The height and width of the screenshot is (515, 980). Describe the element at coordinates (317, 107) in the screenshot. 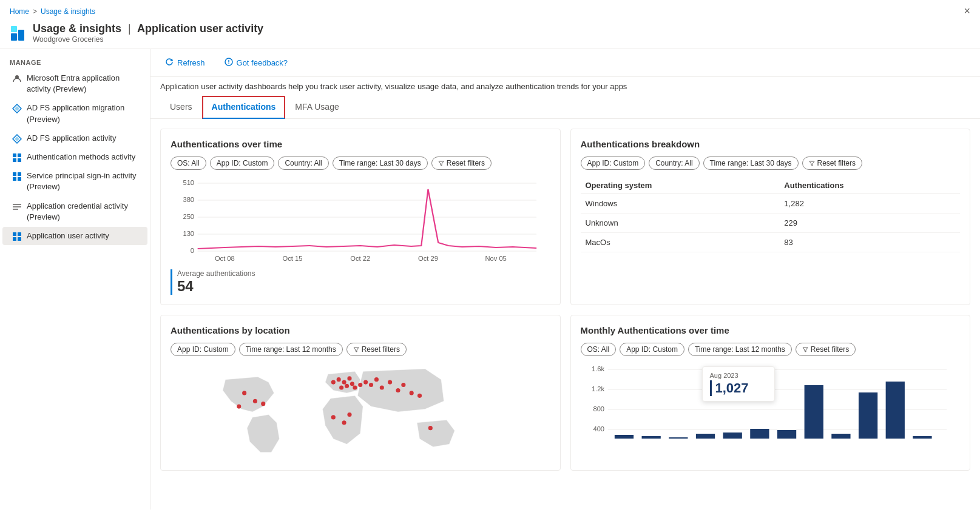

I see `tab-mfa: MFA Usage` at that location.